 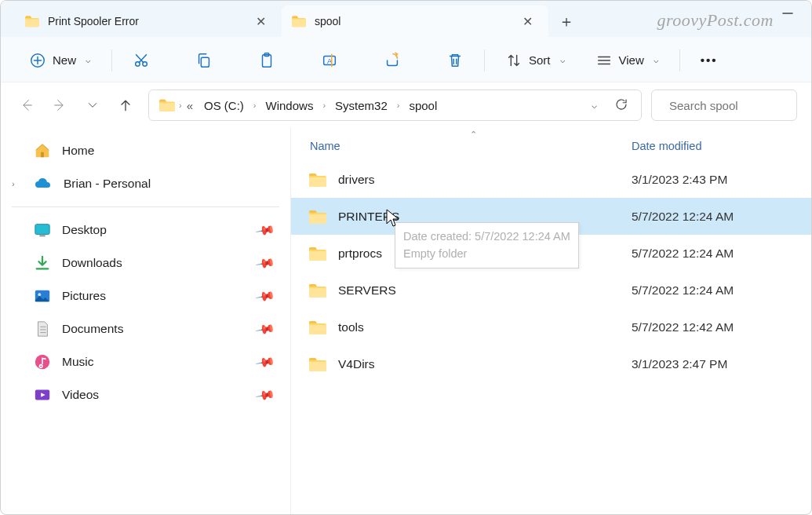 I want to click on breadcrumb-item: Windows, so click(x=290, y=105).